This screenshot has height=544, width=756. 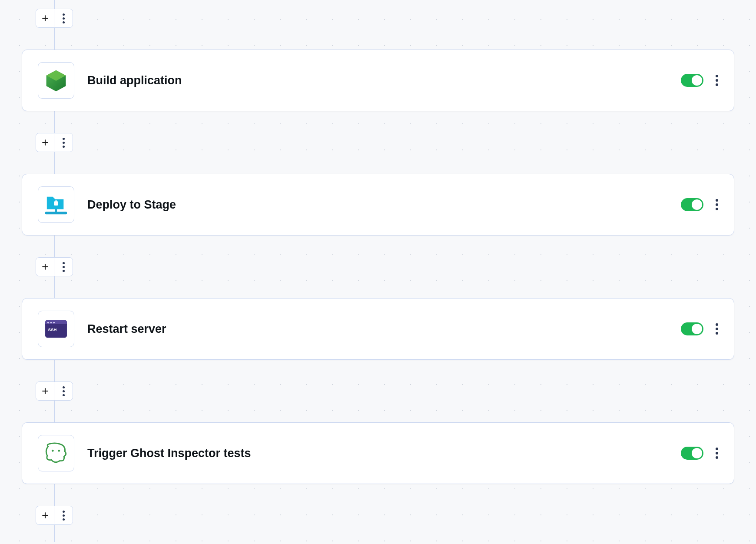 I want to click on nodejs-icon, so click(x=56, y=80).